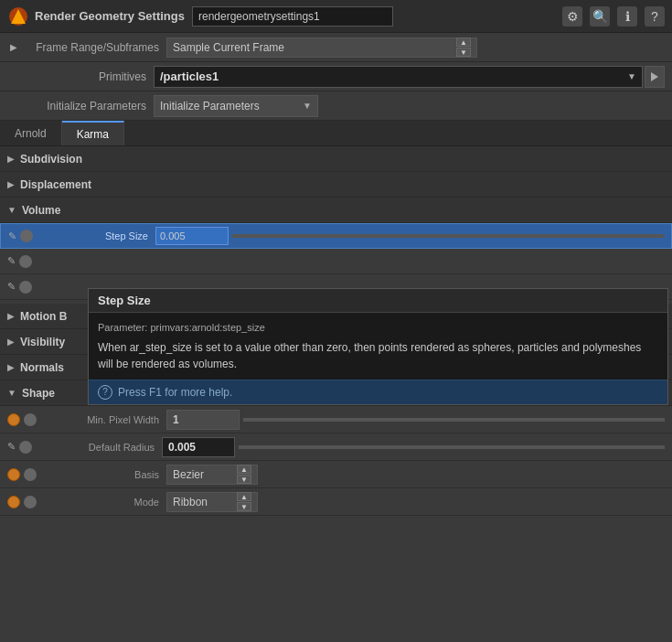 The width and height of the screenshot is (672, 642). I want to click on mode-spin-down: ▼, so click(244, 507).